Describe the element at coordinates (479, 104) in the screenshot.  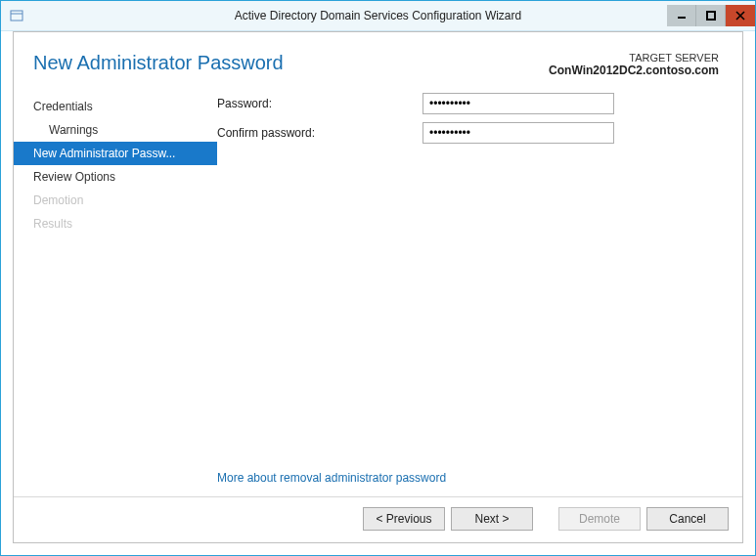
I see `password-row: Password:` at that location.